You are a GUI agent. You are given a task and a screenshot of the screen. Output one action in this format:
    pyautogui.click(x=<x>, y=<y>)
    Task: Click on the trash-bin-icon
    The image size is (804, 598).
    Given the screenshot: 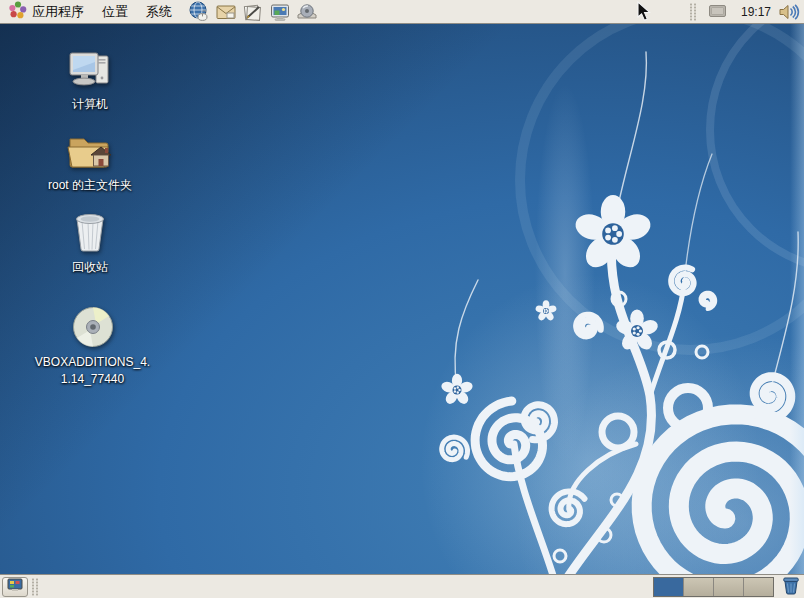 What is the action you would take?
    pyautogui.click(x=791, y=586)
    